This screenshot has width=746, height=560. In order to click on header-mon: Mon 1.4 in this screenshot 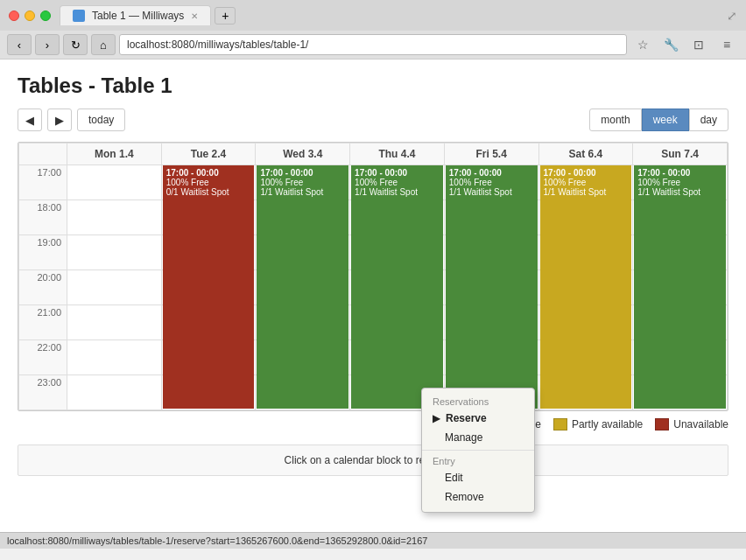, I will do `click(115, 154)`.